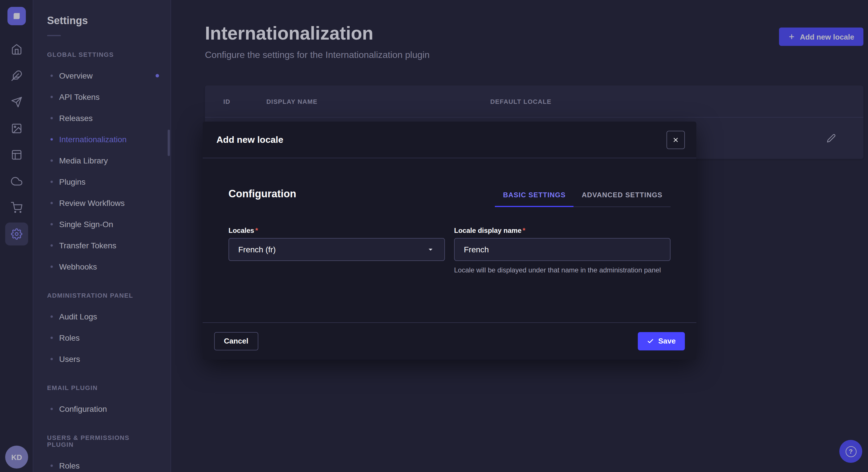 The image size is (868, 472). What do you see at coordinates (450, 198) in the screenshot?
I see `configuration-row: Configuration BASIC SETTINGS ADVANCED SE…` at bounding box center [450, 198].